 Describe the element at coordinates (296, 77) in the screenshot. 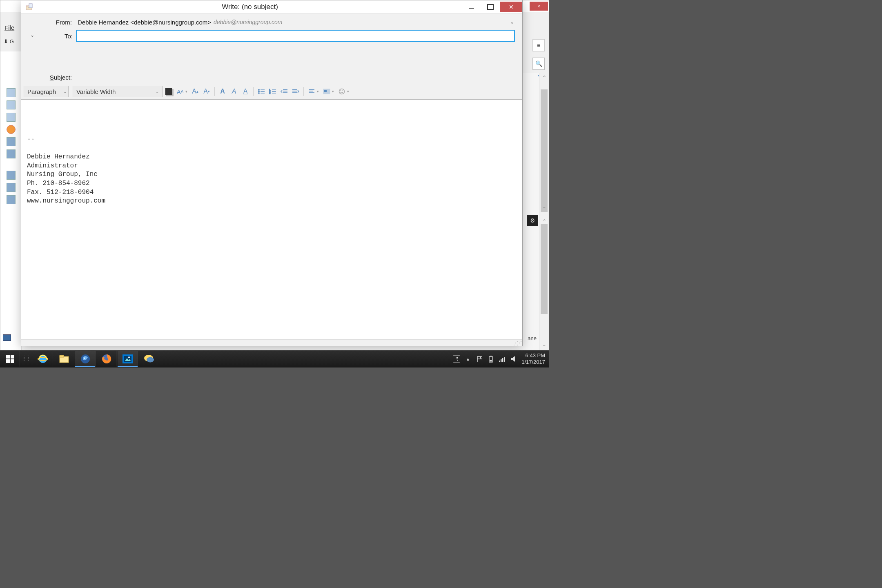

I see `subject-input` at that location.